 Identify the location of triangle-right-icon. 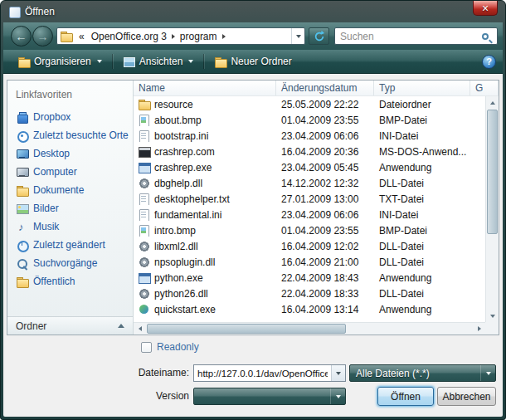
(479, 329).